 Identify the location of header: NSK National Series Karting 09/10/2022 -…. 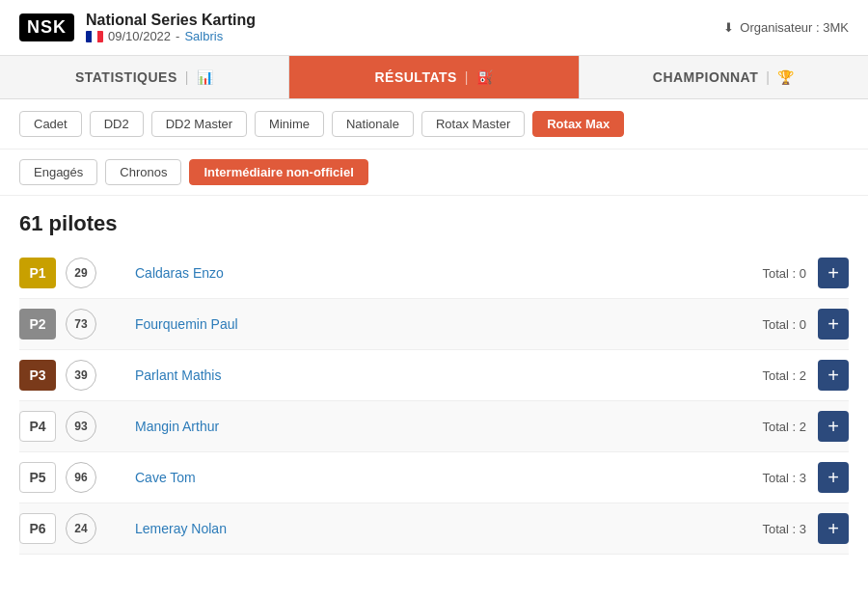
(434, 28).